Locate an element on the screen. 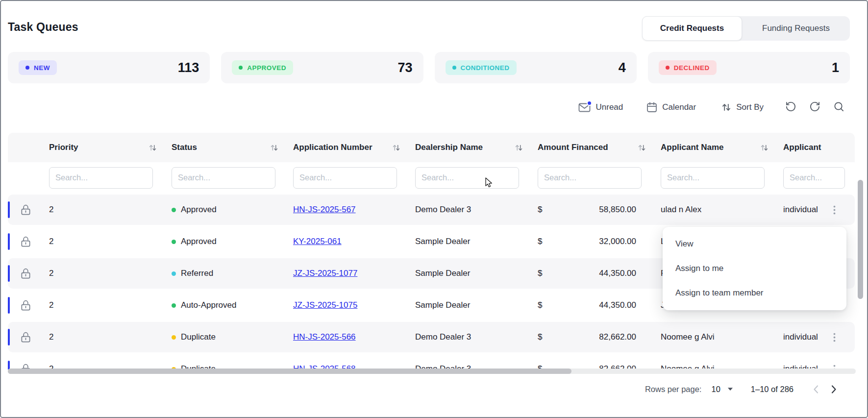 This screenshot has width=868, height=418. previous-page-button is located at coordinates (816, 389).